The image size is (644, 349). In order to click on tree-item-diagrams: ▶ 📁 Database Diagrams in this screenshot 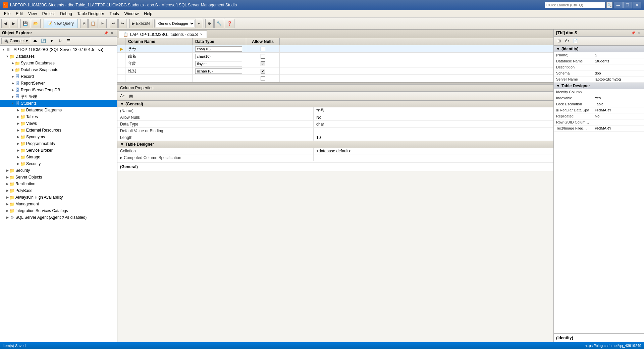, I will do `click(58, 110)`.